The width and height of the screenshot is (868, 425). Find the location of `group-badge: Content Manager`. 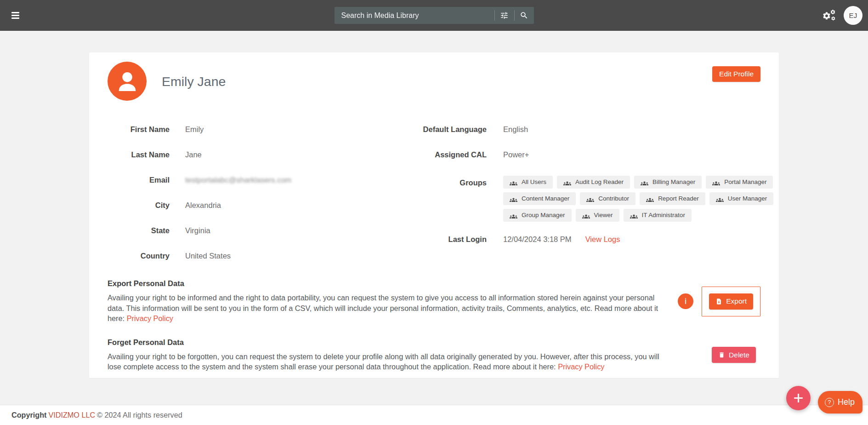

group-badge: Content Manager is located at coordinates (539, 199).